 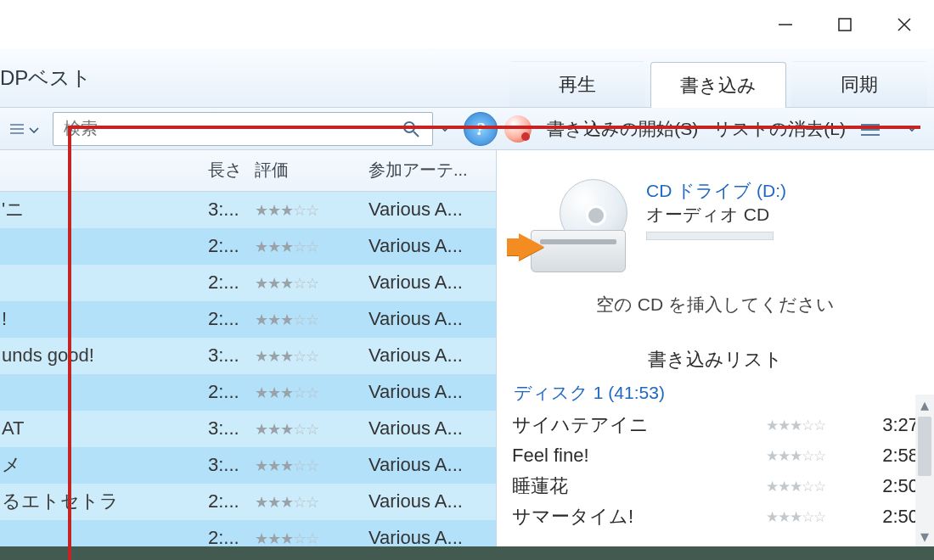 What do you see at coordinates (718, 85) in the screenshot?
I see `tab-burn: 書き込み` at bounding box center [718, 85].